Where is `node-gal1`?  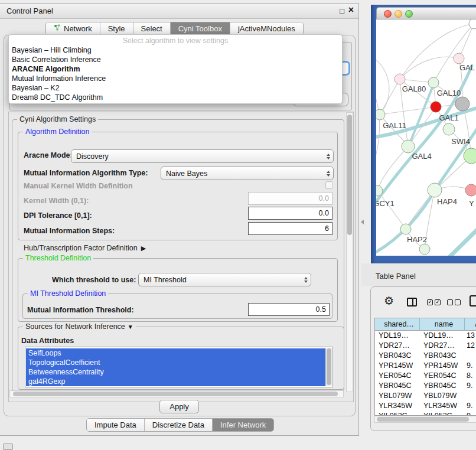
node-gal1 is located at coordinates (436, 107).